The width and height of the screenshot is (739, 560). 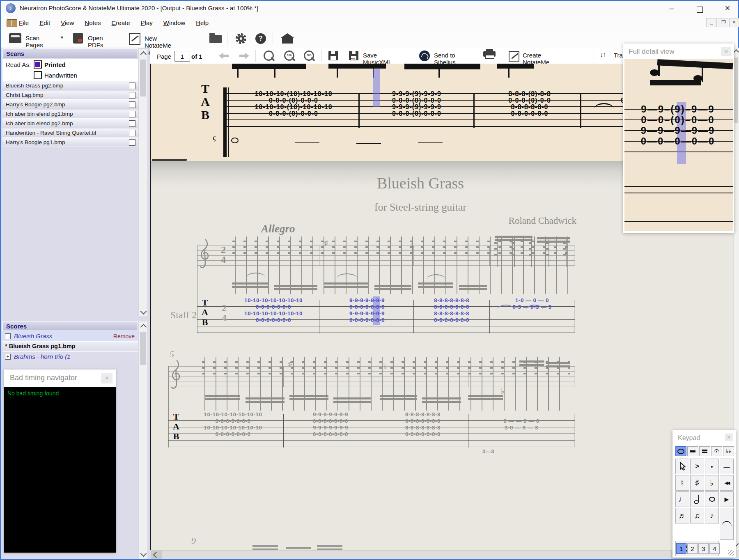 I want to click on sixteenth-note-key: ♬, so click(x=682, y=516).